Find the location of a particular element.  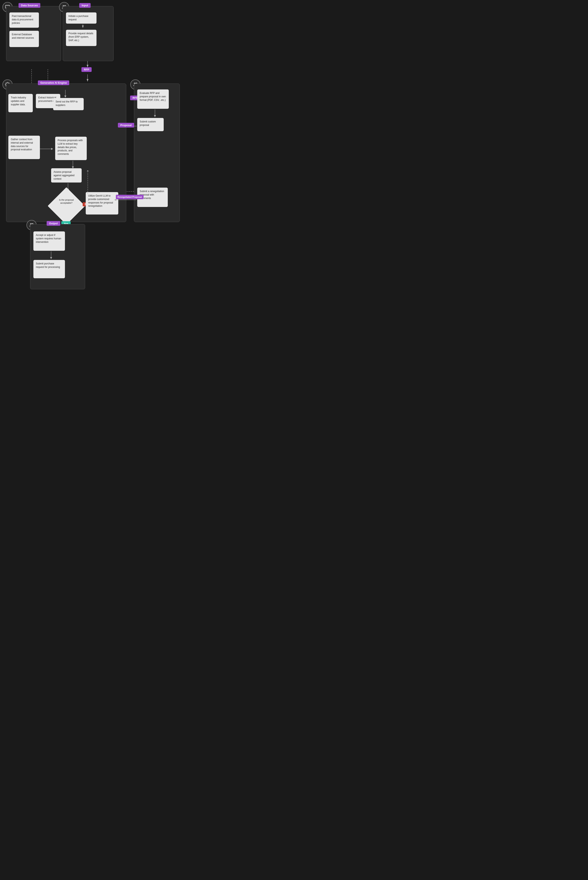

past-transactional-box: Past transactional data & procurement po… is located at coordinates (24, 20).